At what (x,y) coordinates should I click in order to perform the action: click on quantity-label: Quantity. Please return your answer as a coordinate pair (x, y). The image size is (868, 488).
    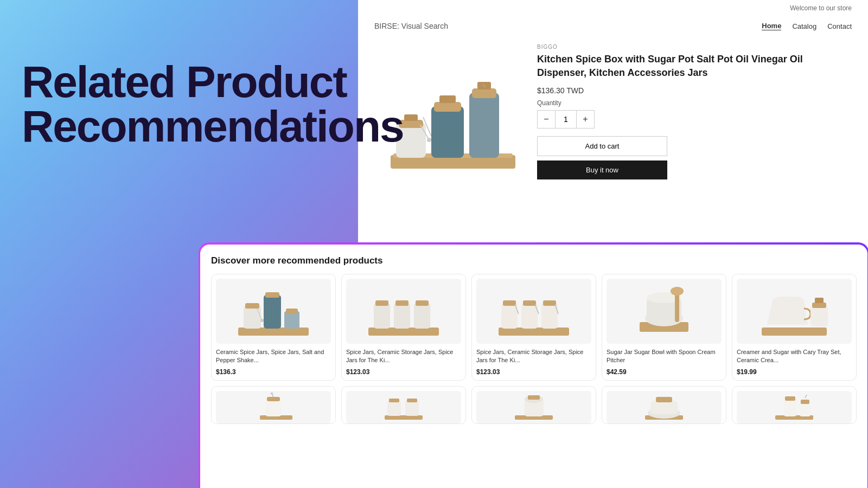
    Looking at the image, I should click on (694, 103).